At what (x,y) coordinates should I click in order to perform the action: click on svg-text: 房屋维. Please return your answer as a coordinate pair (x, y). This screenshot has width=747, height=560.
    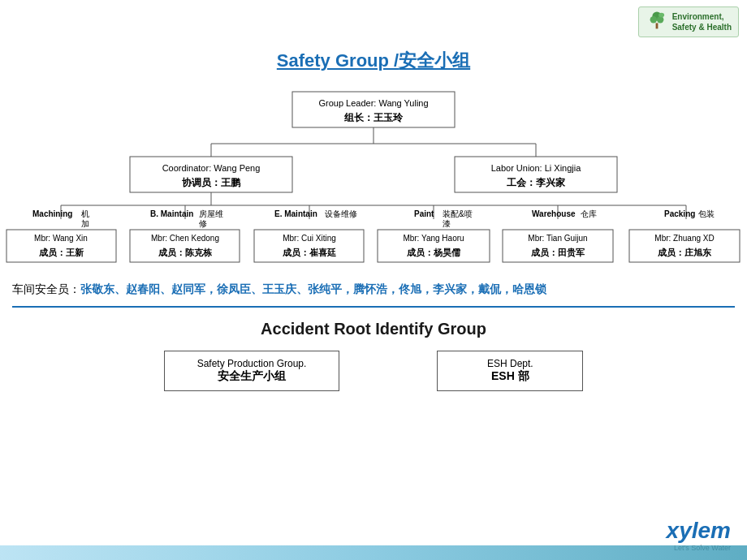
    Looking at the image, I should click on (211, 214).